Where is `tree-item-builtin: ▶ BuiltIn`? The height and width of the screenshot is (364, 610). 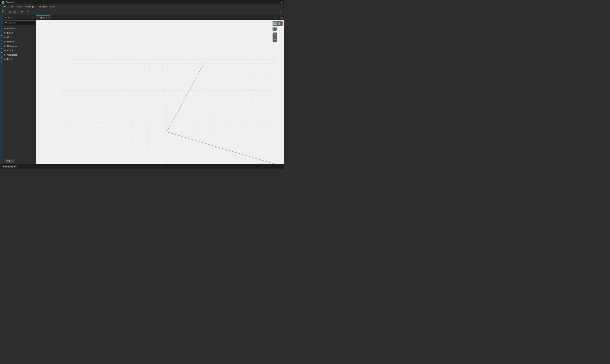 tree-item-builtin: ▶ BuiltIn is located at coordinates (19, 33).